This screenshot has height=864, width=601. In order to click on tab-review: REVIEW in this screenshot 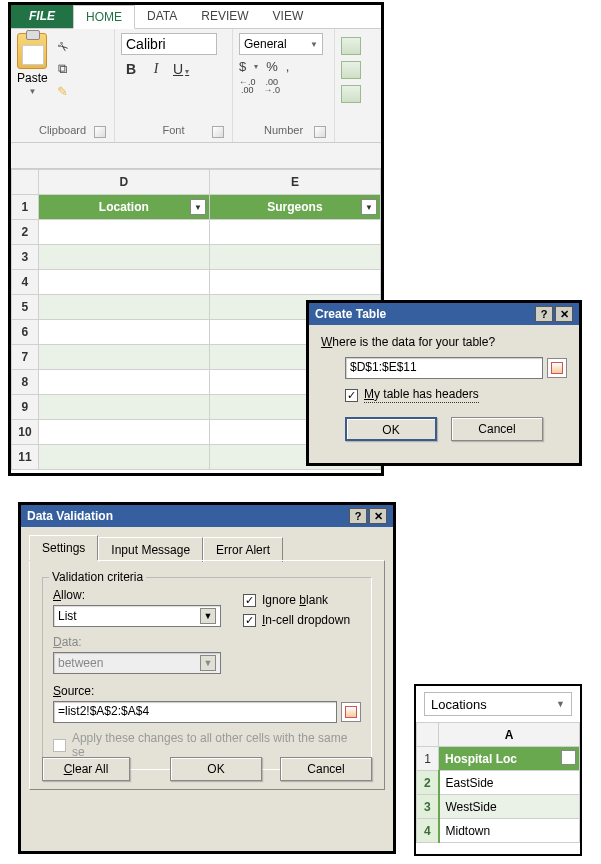, I will do `click(224, 17)`.